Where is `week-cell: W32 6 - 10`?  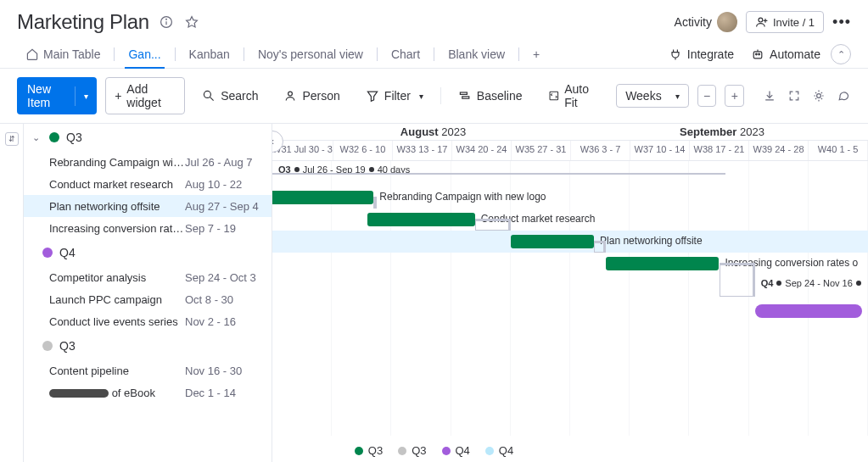 week-cell: W32 6 - 10 is located at coordinates (363, 151).